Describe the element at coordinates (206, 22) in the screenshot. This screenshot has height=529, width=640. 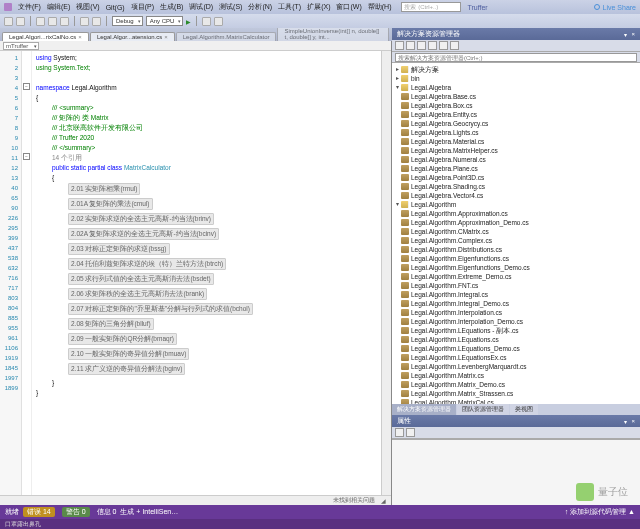
I see `tool-icon` at that location.